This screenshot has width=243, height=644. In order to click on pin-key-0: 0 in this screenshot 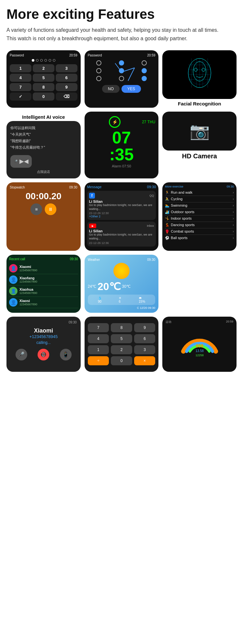, I will do `click(43, 97)`.